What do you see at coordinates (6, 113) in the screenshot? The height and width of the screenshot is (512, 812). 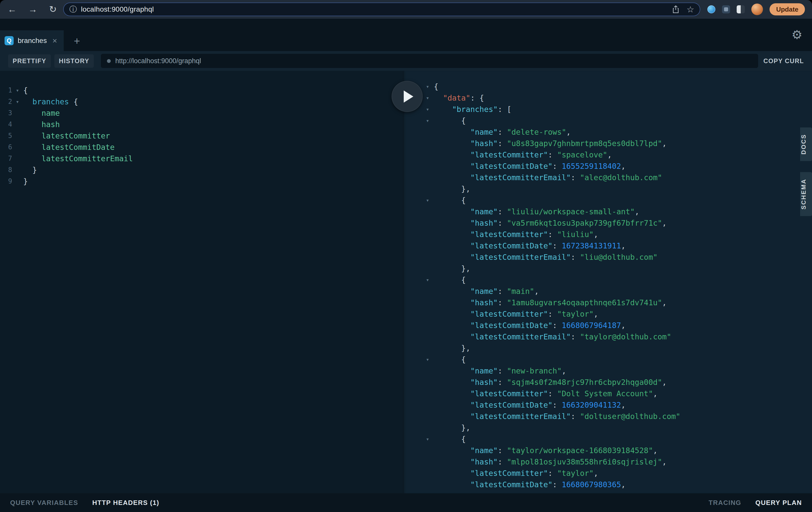 I see `line-number: 3` at bounding box center [6, 113].